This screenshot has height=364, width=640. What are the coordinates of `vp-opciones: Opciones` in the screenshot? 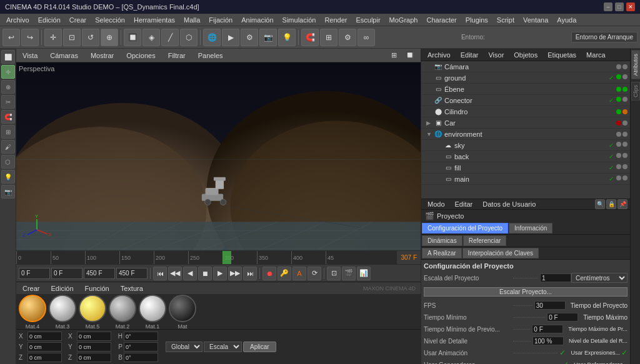 It's located at (141, 56).